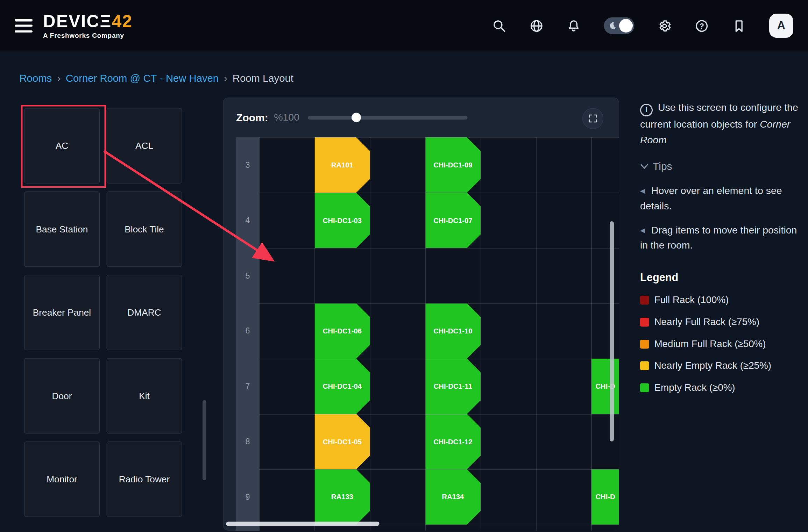 This screenshot has width=808, height=532. What do you see at coordinates (421, 117) in the screenshot?
I see `canvas-header: Zoom: %100` at bounding box center [421, 117].